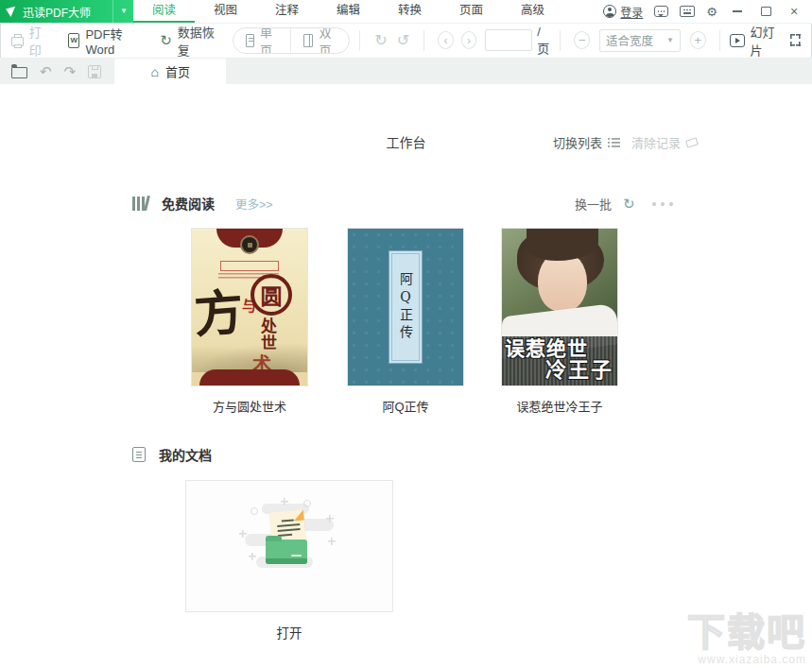 The image size is (812, 668). What do you see at coordinates (51, 72) in the screenshot?
I see `quick-icons: ↶ ↷` at bounding box center [51, 72].